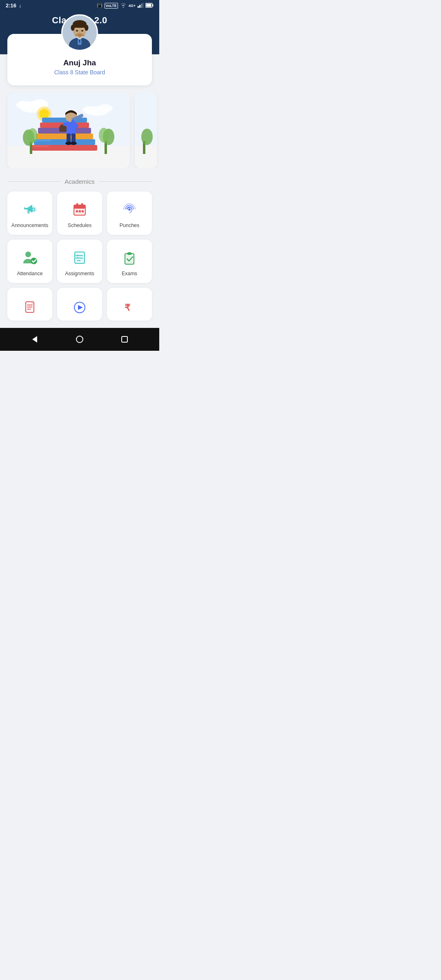 The width and height of the screenshot is (441, 980). Describe the element at coordinates (34, 181) in the screenshot. I see `section-line-left` at that location.